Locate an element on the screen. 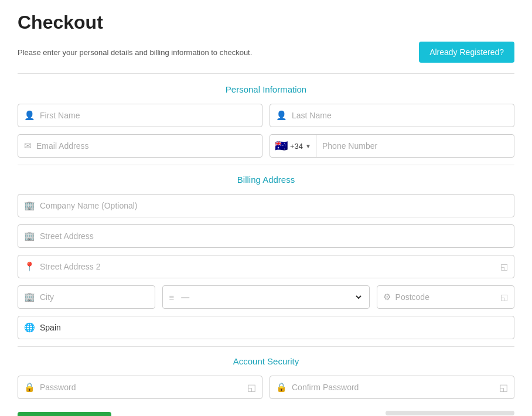 The height and width of the screenshot is (416, 532). company-input is located at coordinates (274, 206).